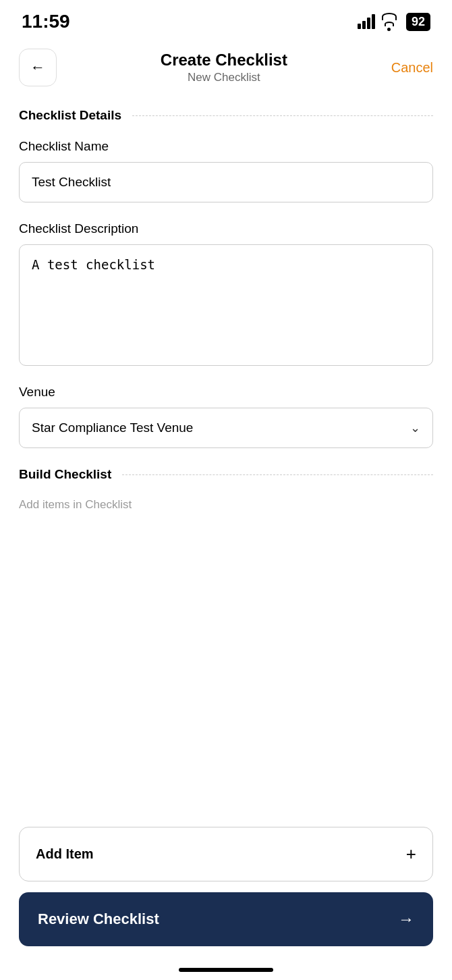  What do you see at coordinates (38, 67) in the screenshot?
I see `back-button: ←` at bounding box center [38, 67].